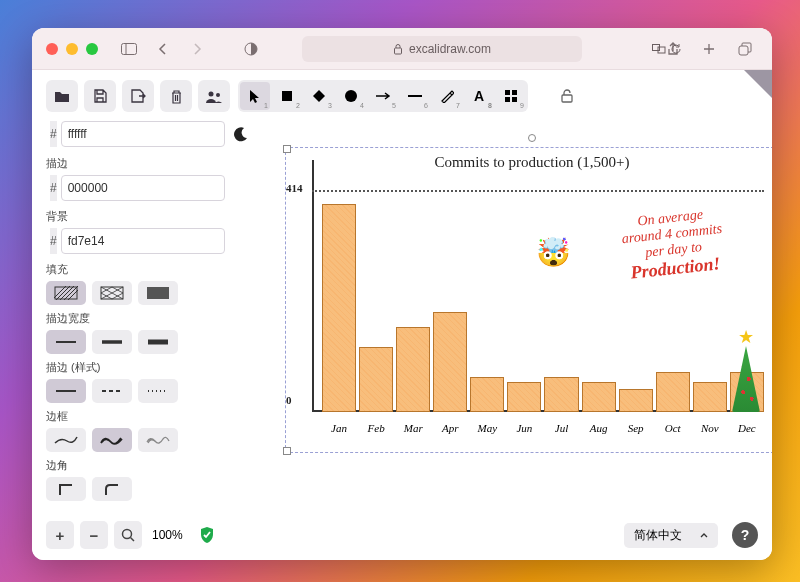  I want to click on star-icon: ★, so click(746, 337).